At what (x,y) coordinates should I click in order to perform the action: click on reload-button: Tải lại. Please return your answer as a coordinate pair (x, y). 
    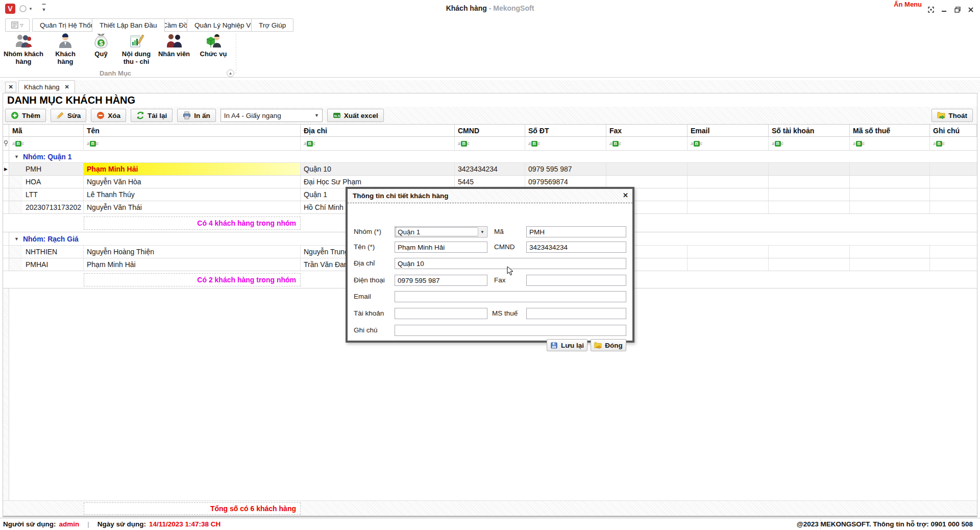
    Looking at the image, I should click on (152, 115).